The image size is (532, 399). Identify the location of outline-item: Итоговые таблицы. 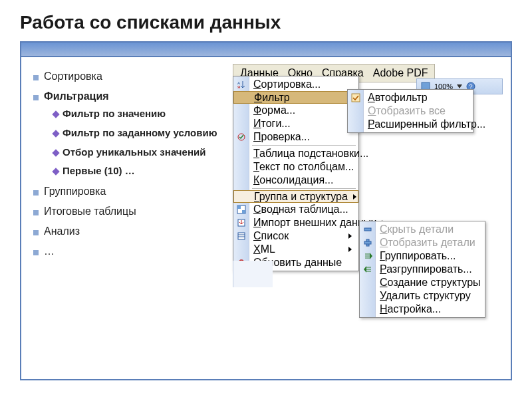
(126, 211).